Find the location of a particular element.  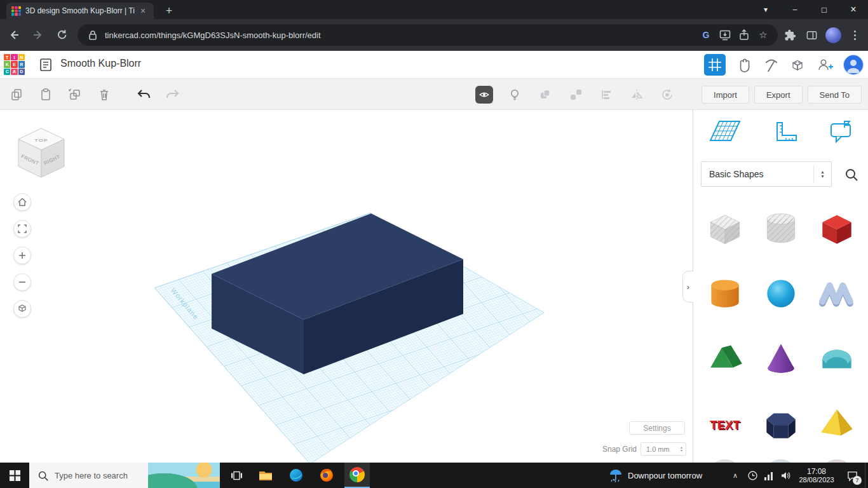

panel-collapse-handle: › is located at coordinates (688, 287).